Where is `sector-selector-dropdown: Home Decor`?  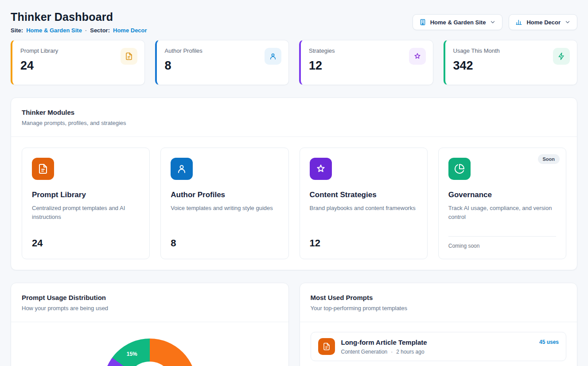
sector-selector-dropdown: Home Decor is located at coordinates (543, 22).